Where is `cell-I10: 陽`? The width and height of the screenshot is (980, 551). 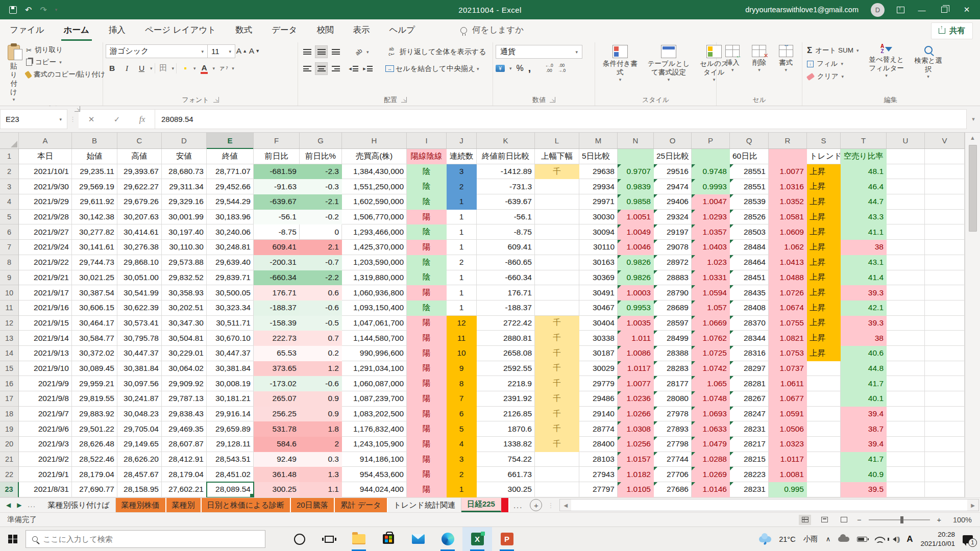 cell-I10: 陽 is located at coordinates (427, 293).